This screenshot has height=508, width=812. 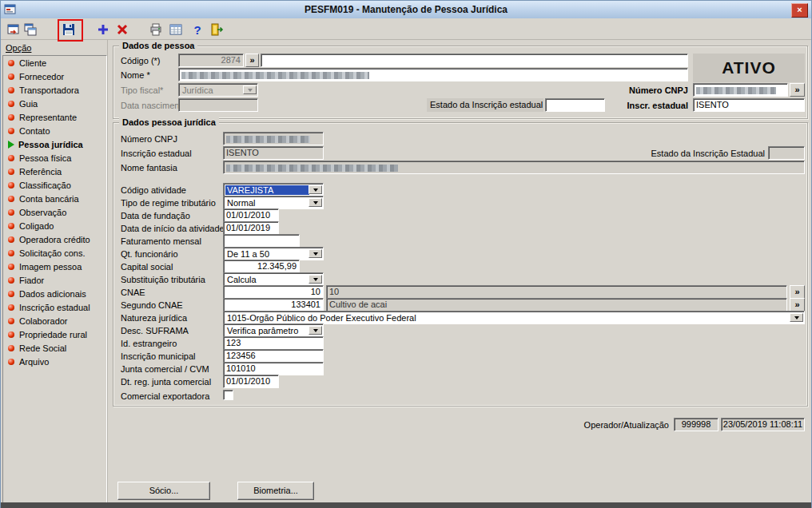 I want to click on sidebar-item-solicitacao-cons: Solicitação cons., so click(x=54, y=252).